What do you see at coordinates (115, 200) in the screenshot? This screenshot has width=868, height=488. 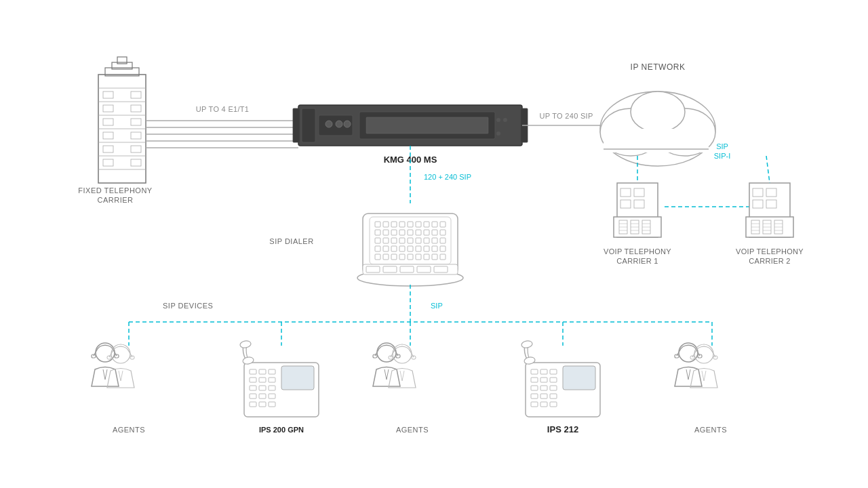 I see `fixed-telephony-carrier-label: CARRIER` at bounding box center [115, 200].